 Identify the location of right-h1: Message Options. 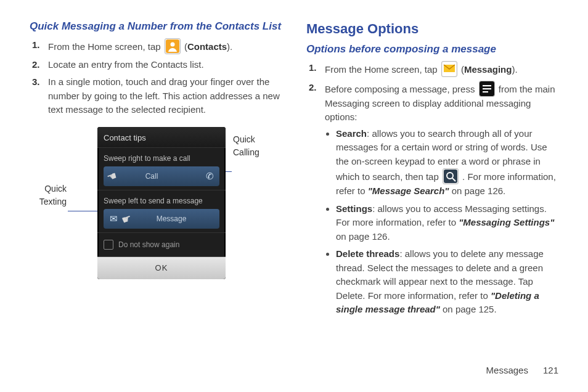
(433, 28).